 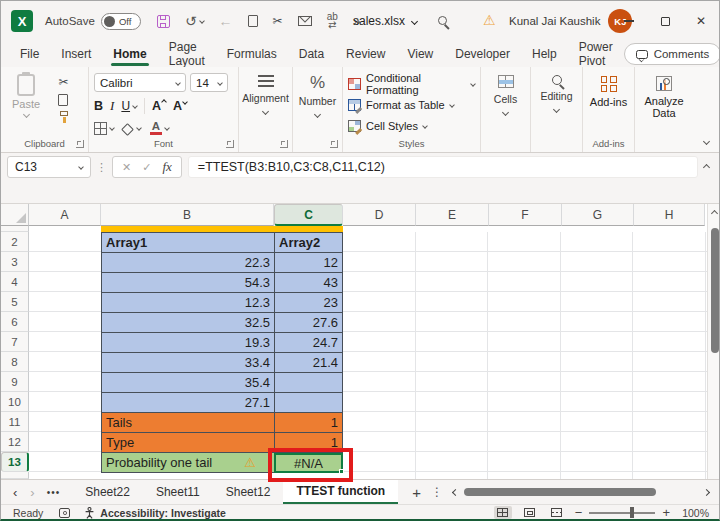 I want to click on sheet-tab-ttest-function: TTEST function, so click(x=340, y=492).